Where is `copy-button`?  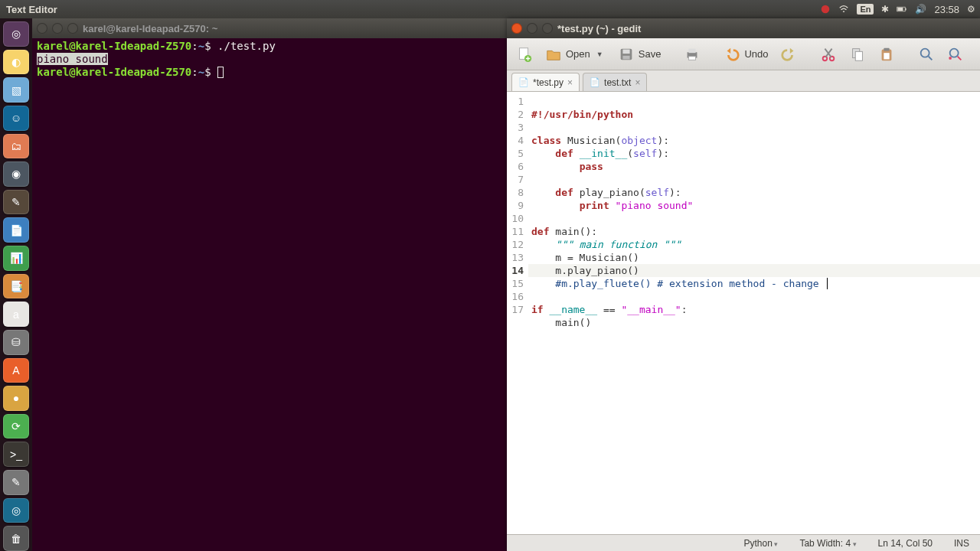 copy-button is located at coordinates (858, 54).